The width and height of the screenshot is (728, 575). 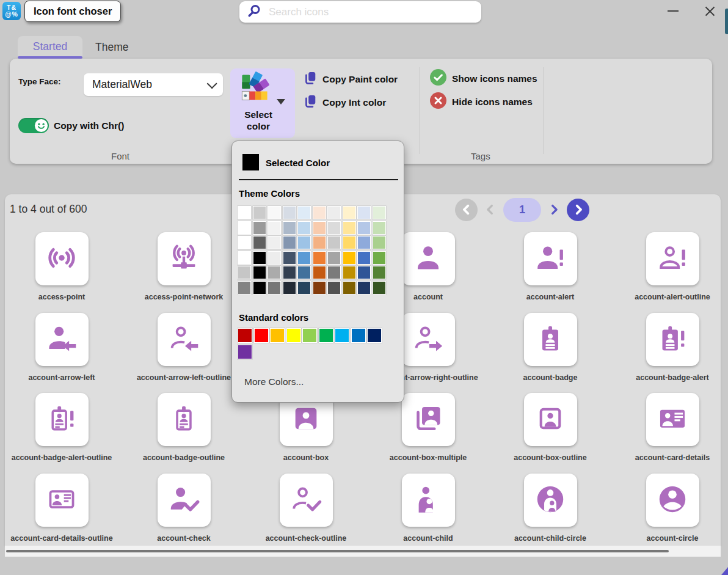 I want to click on pagination-prev-chevron, so click(x=490, y=210).